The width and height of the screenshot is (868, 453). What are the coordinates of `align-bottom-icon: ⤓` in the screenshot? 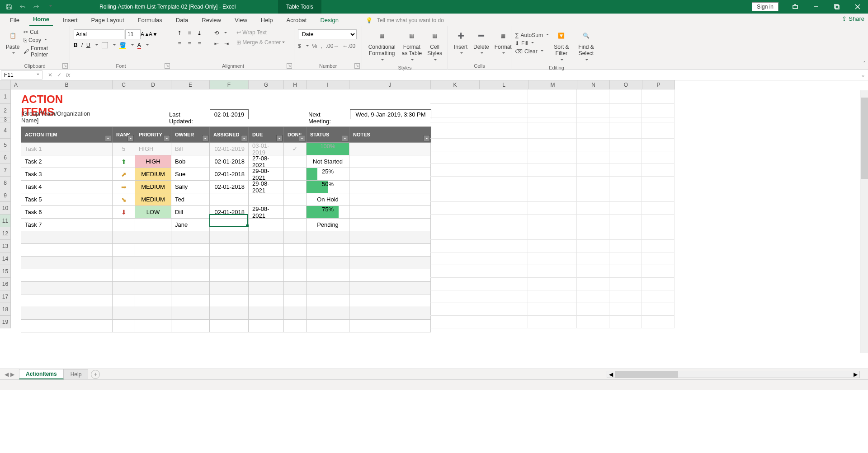 It's located at (199, 33).